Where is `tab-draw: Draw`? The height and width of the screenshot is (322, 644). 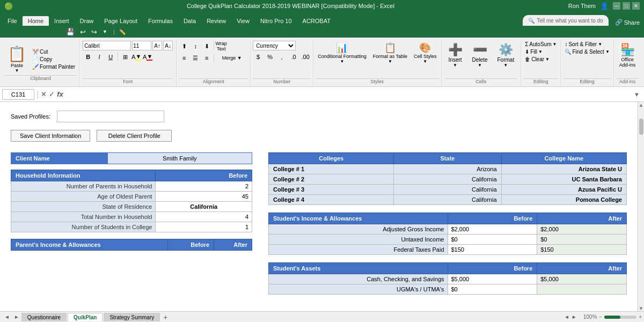
tab-draw: Draw is located at coordinates (87, 21).